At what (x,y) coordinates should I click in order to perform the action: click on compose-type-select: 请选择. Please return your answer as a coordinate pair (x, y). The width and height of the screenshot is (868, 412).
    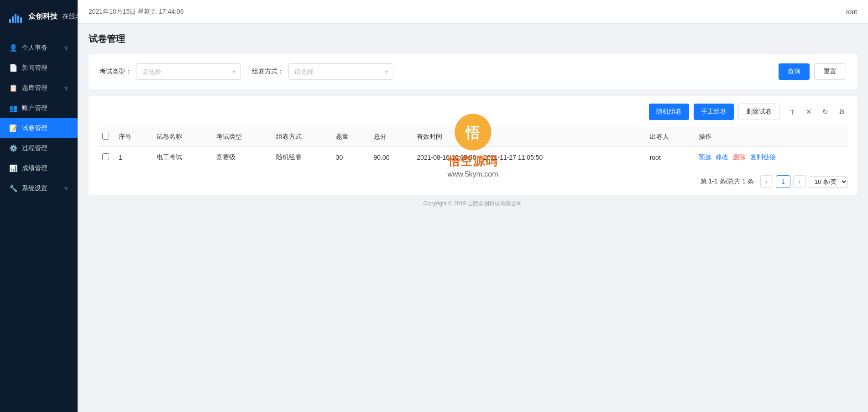
    Looking at the image, I should click on (341, 72).